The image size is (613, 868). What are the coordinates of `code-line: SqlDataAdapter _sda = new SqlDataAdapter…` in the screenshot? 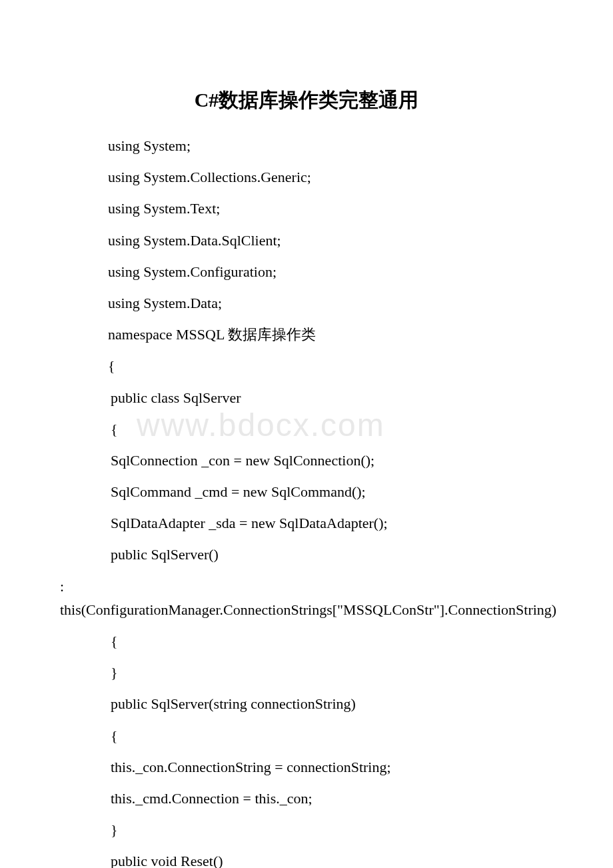 It's located at (306, 523).